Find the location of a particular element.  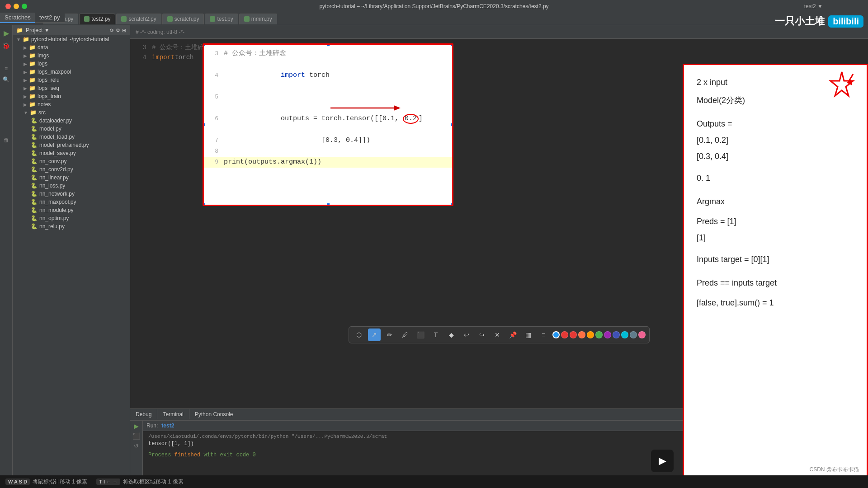

color-orange is located at coordinates (582, 335).